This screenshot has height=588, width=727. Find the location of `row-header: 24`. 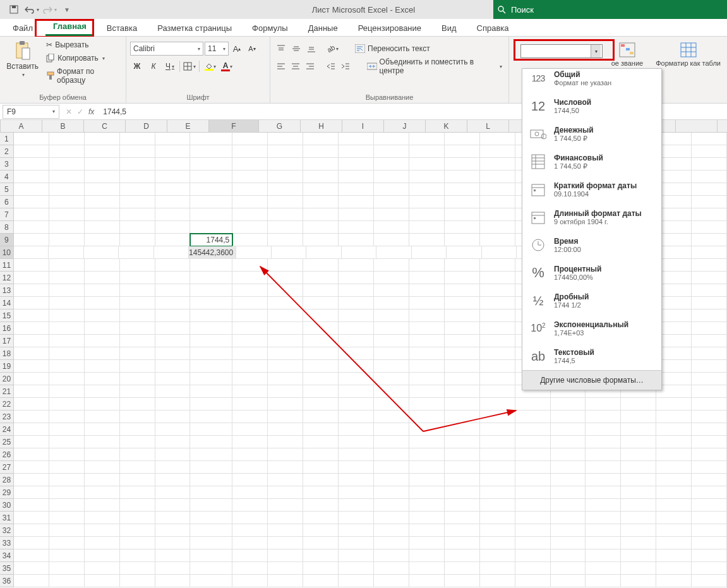

row-header: 24 is located at coordinates (7, 429).